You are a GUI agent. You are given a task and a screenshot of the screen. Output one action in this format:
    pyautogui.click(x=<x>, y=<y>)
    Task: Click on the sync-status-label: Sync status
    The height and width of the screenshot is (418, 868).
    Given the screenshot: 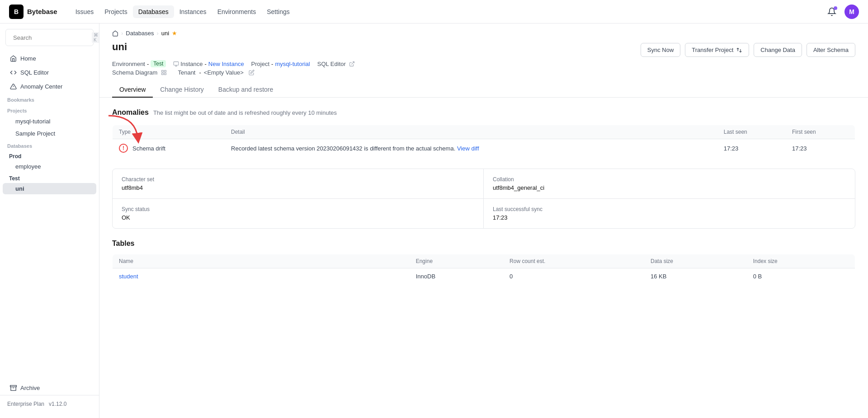 What is the action you would take?
    pyautogui.click(x=298, y=209)
    